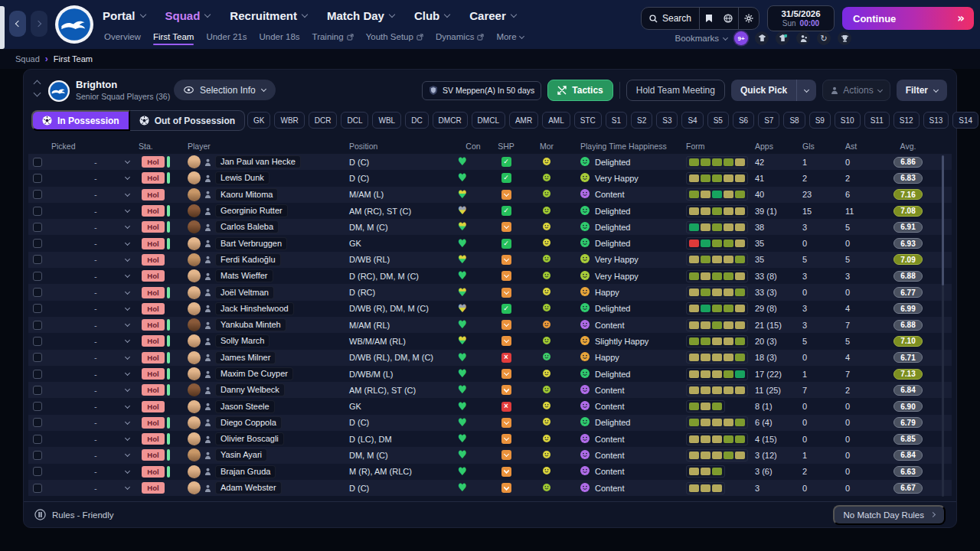 The height and width of the screenshot is (551, 980). Describe the element at coordinates (268, 15) in the screenshot. I see `menu-recruitment: Recruitment` at that location.